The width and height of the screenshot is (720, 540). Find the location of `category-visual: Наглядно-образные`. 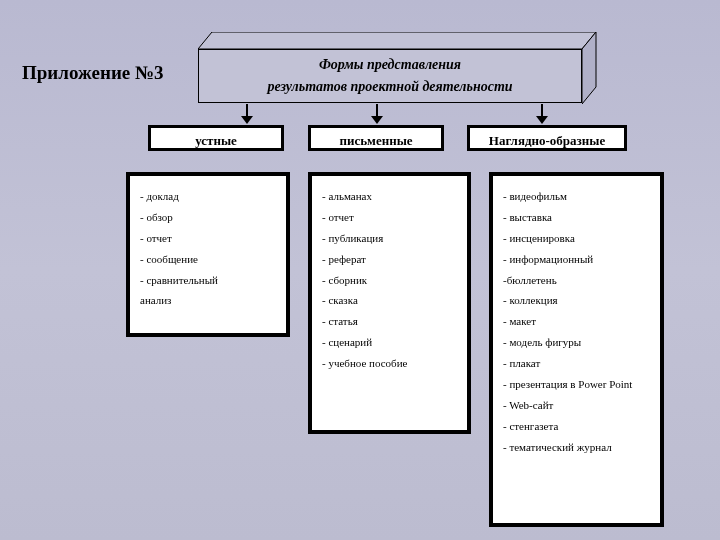

category-visual: Наглядно-образные is located at coordinates (547, 138).